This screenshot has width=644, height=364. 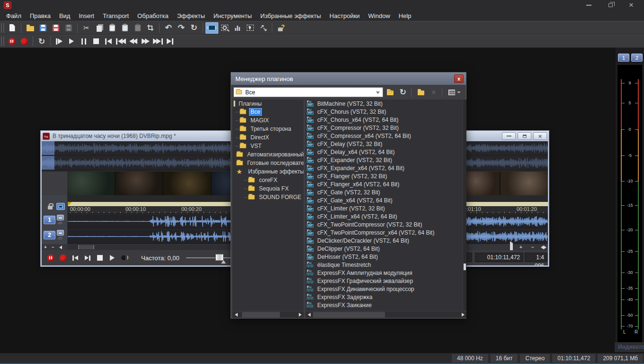 What do you see at coordinates (455, 92) in the screenshot?
I see `view-options-button` at bounding box center [455, 92].